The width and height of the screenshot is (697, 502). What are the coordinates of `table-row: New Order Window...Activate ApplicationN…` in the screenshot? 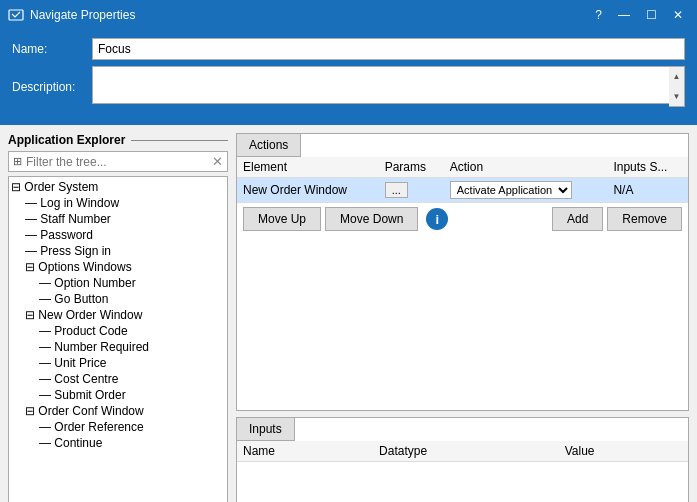 It's located at (462, 190).